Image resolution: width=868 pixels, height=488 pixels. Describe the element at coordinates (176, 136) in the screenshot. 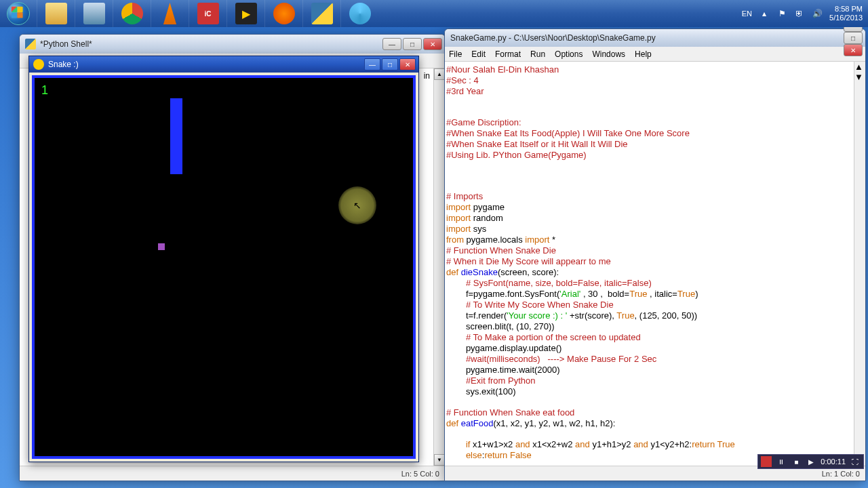

I see `snake-body` at that location.